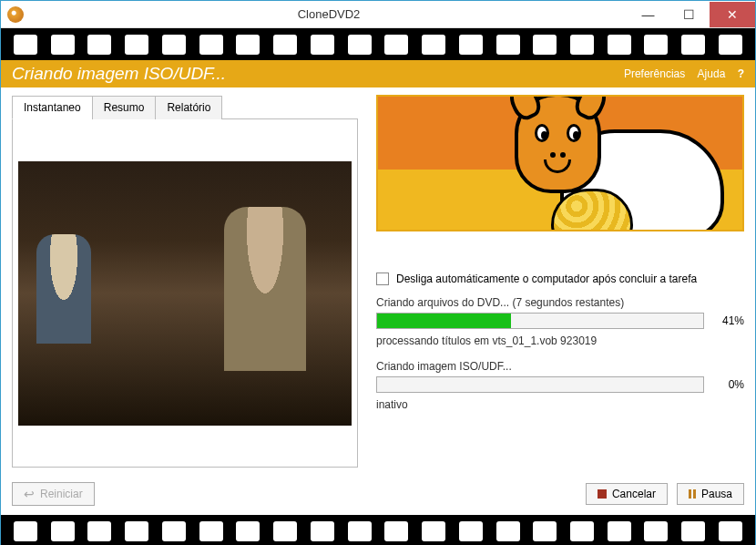 This screenshot has height=545, width=756. I want to click on progress1-label: Criando arquivos do DVD... (7 segundos r…, so click(560, 303).